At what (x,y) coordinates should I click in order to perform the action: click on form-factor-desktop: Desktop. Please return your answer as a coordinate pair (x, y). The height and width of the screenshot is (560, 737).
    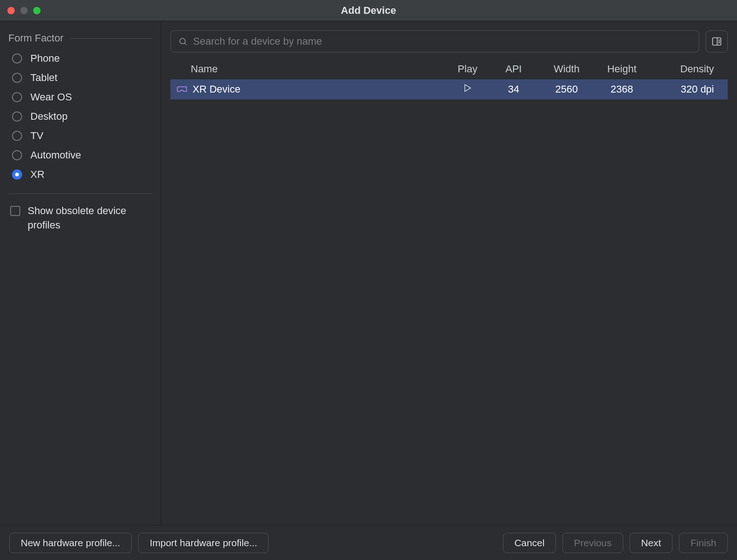
    Looking at the image, I should click on (82, 117).